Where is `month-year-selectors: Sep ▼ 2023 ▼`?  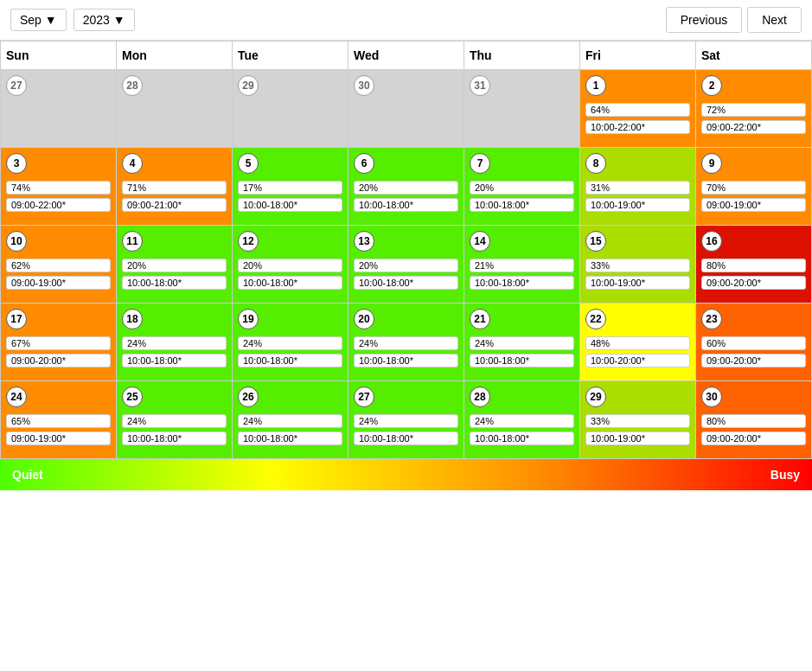 month-year-selectors: Sep ▼ 2023 ▼ is located at coordinates (73, 20).